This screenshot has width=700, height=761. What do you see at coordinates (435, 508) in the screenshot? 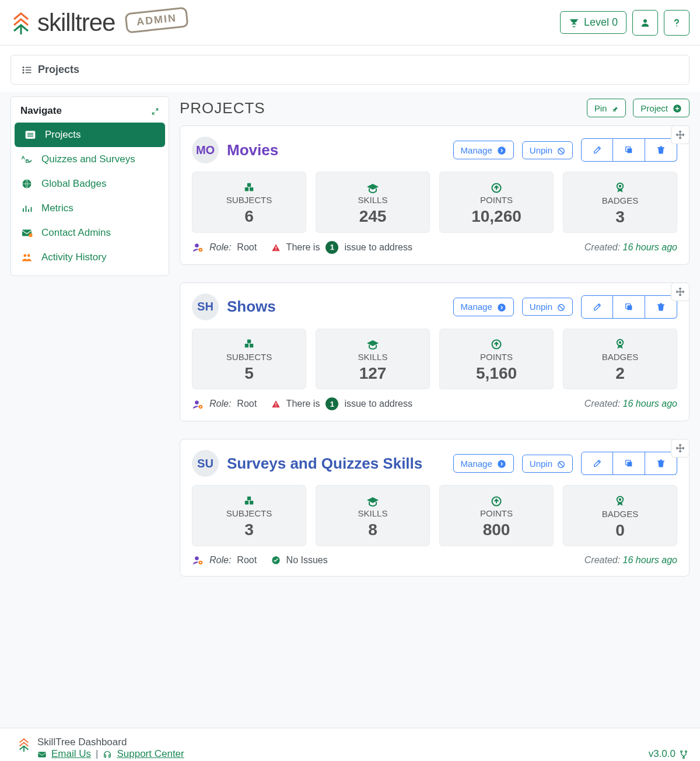
I see `project-card: SU Surveys and Quizzes Skills Manage Unp…` at bounding box center [435, 508].